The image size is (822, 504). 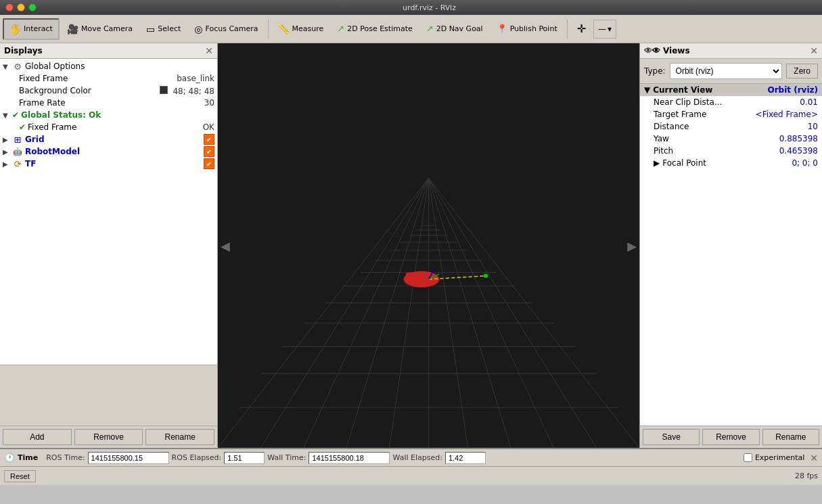 I want to click on bg-color-row: Background Color 48; 48; 48, so click(x=108, y=91).